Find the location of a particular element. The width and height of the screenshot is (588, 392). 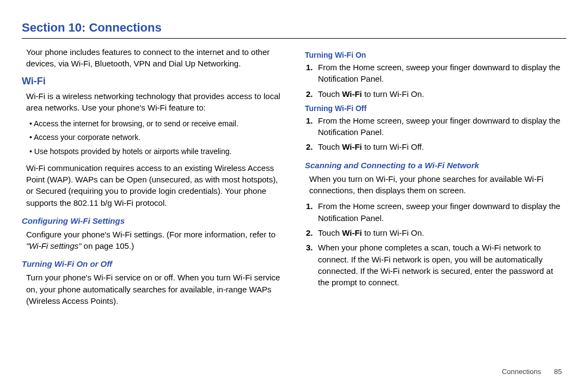

list-item: Use hotspots provided by hotels or airpo… is located at coordinates (156, 152).